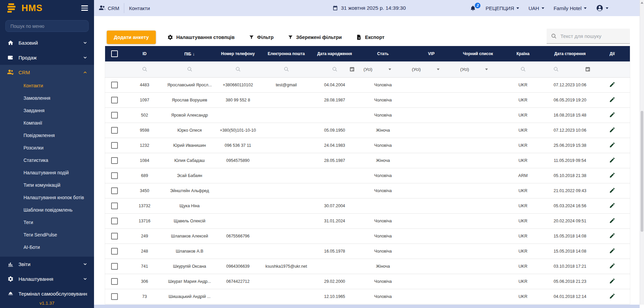 The width and height of the screenshot is (644, 308). I want to click on horizontal-scrollbar, so click(367, 306).